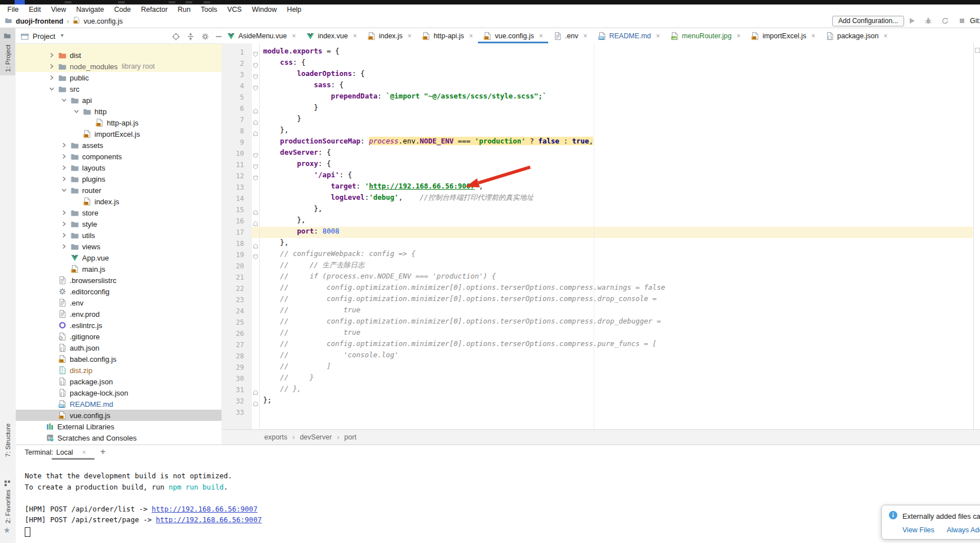 The height and width of the screenshot is (543, 980). What do you see at coordinates (597, 199) in the screenshot?
I see `code-line-14: logLevel:'debug', //控制台终端打印代理前的真实地址` at bounding box center [597, 199].